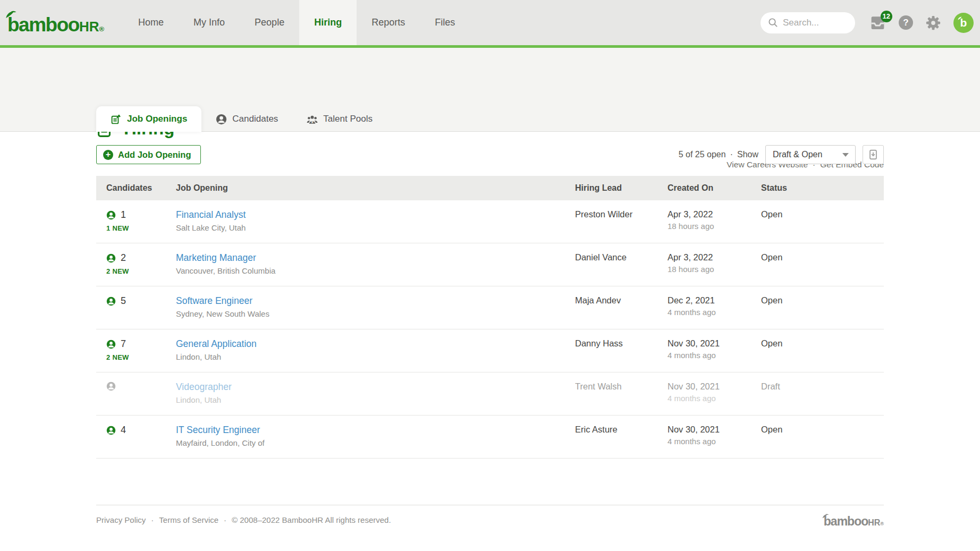  Describe the element at coordinates (823, 188) in the screenshot. I see `header-status: Status` at that location.